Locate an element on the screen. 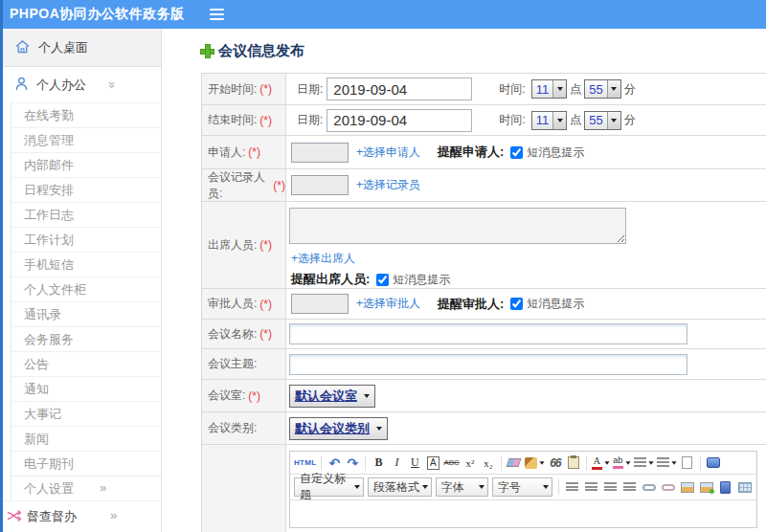 This screenshot has height=532, width=766. superscript-icon: x² is located at coordinates (470, 463).